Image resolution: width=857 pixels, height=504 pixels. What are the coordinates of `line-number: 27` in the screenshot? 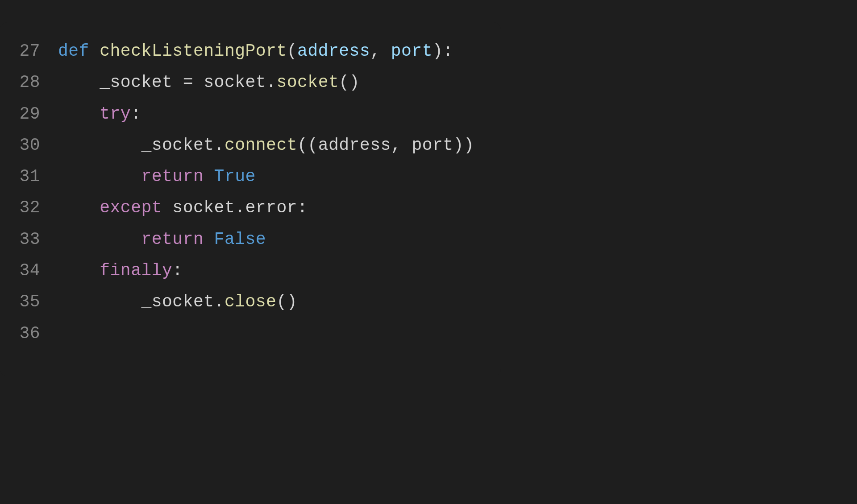 It's located at (29, 51).